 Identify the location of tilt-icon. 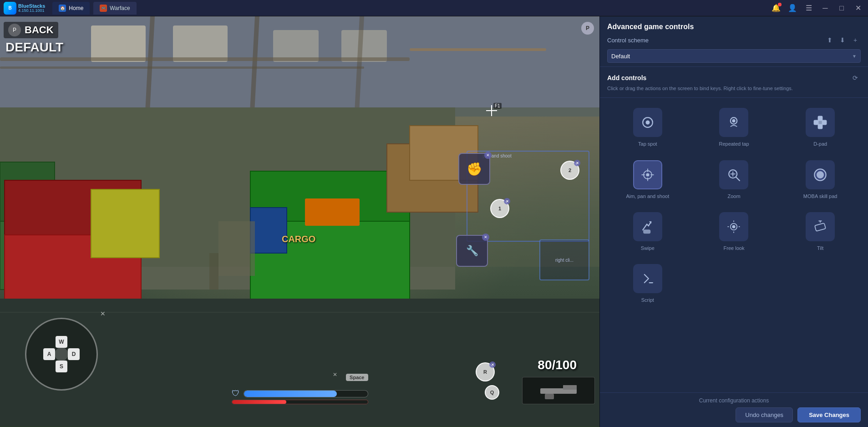
(820, 227).